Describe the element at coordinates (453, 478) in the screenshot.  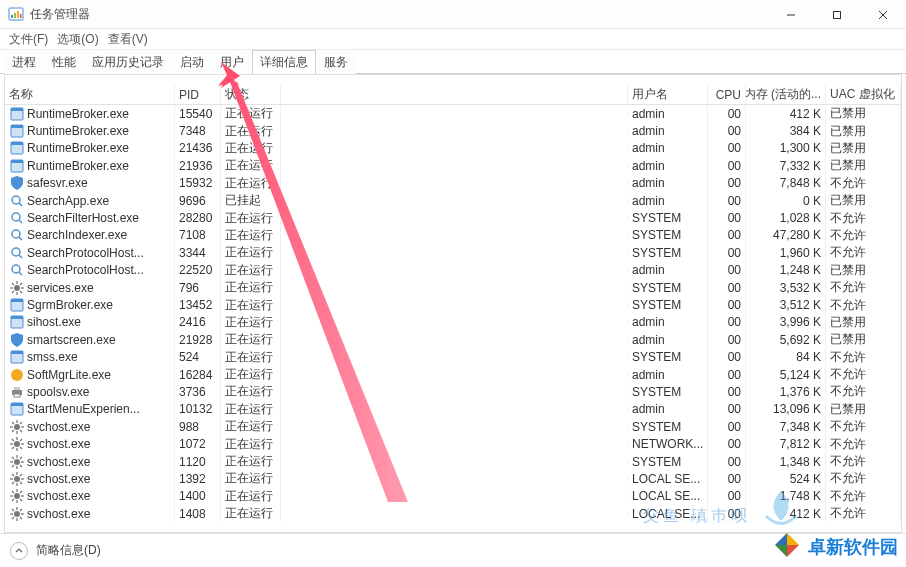
I see `process-row: svchost.exe1392正在运行LOCAL SE...00524 K不允许` at that location.